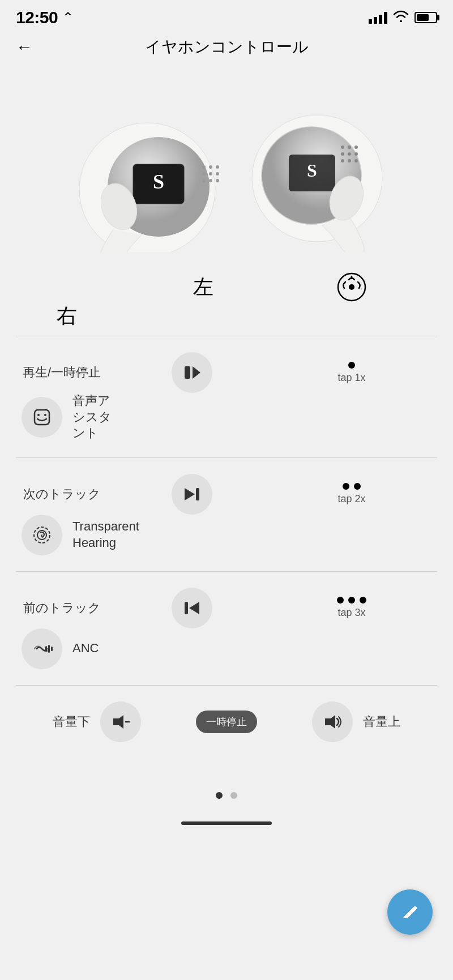 The image size is (453, 980). I want to click on row-label-play: 再生/一時停止, so click(67, 373).